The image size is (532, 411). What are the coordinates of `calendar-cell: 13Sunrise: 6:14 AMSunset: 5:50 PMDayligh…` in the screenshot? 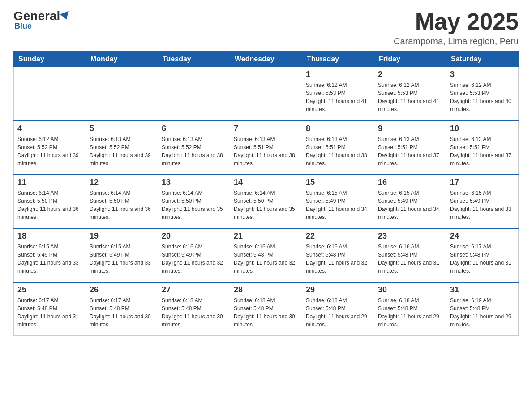 It's located at (194, 201).